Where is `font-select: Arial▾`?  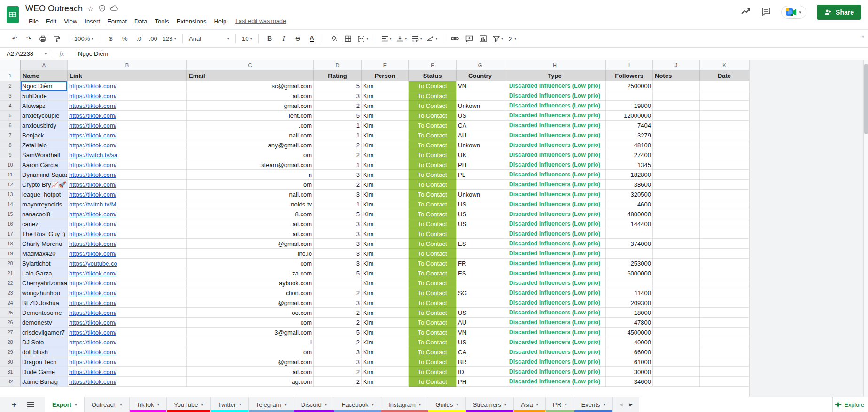
font-select: Arial▾ is located at coordinates (209, 38).